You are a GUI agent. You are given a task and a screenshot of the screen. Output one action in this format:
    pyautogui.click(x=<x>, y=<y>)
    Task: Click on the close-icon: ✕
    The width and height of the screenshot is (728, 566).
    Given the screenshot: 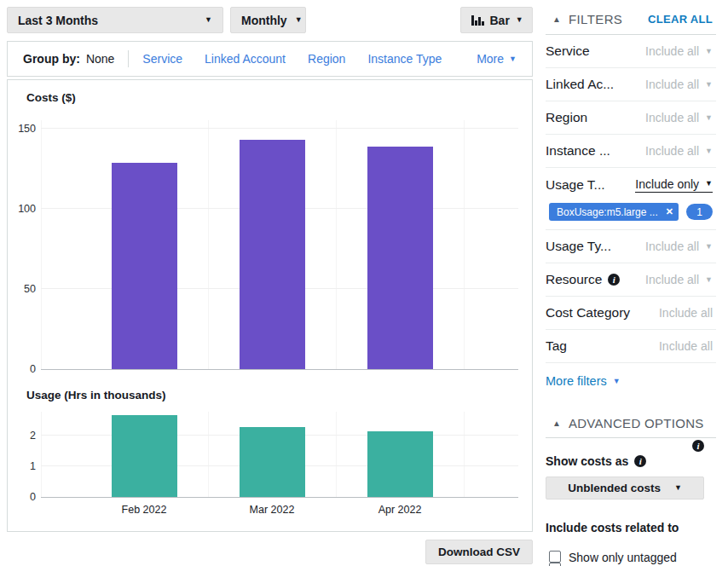 What is the action you would take?
    pyautogui.click(x=670, y=211)
    